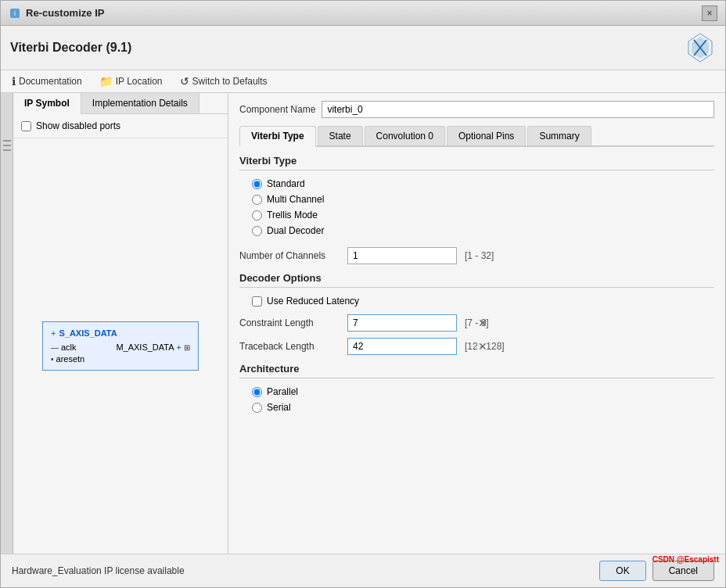 This screenshot has height=588, width=726. Describe the element at coordinates (187, 347) in the screenshot. I see `connector-icon: ⊞` at that location.